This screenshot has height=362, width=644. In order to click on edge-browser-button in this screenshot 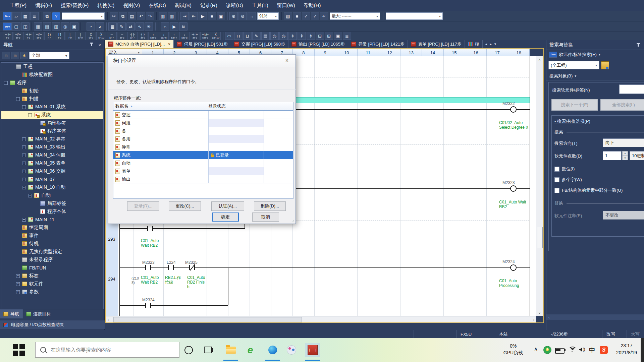, I will do `click(273, 350)`.